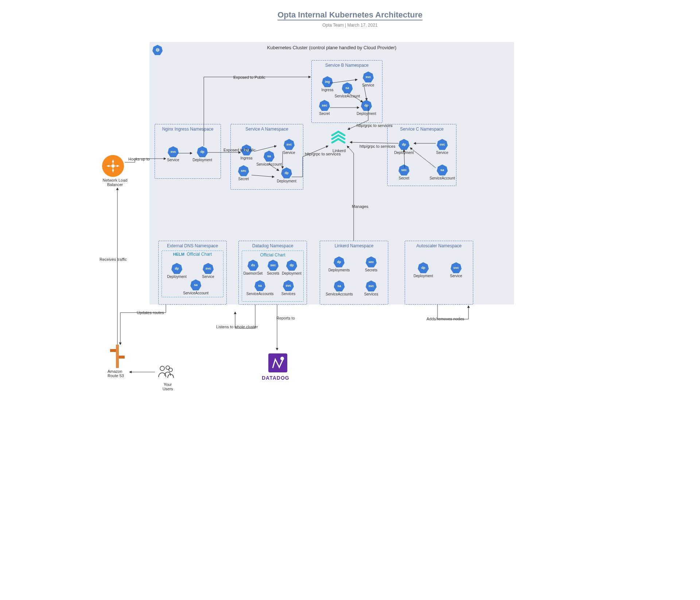 This screenshot has height=600, width=700. What do you see at coordinates (273, 255) in the screenshot?
I see `datadog-chart-title: Official Chart` at bounding box center [273, 255].